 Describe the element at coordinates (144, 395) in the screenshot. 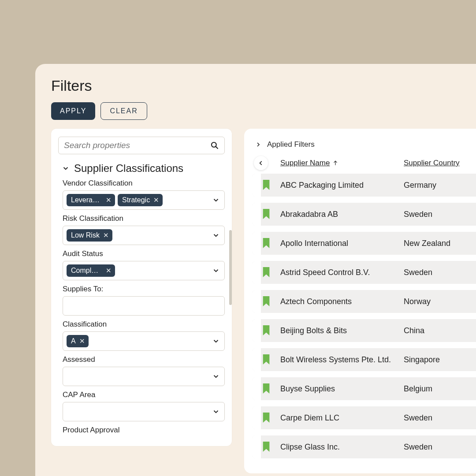

I see `field-label: CAP Area` at that location.